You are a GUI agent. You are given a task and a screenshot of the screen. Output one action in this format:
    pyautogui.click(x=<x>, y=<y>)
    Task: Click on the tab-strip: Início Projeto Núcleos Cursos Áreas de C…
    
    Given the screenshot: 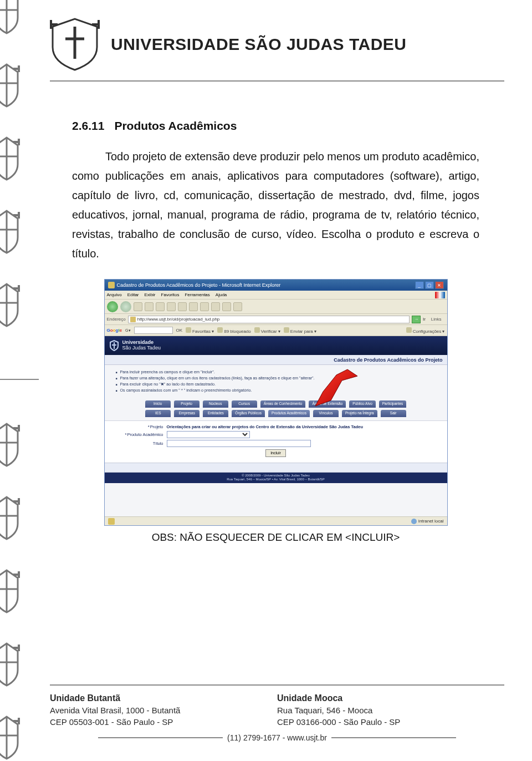 What is the action you would take?
    pyautogui.click(x=276, y=409)
    